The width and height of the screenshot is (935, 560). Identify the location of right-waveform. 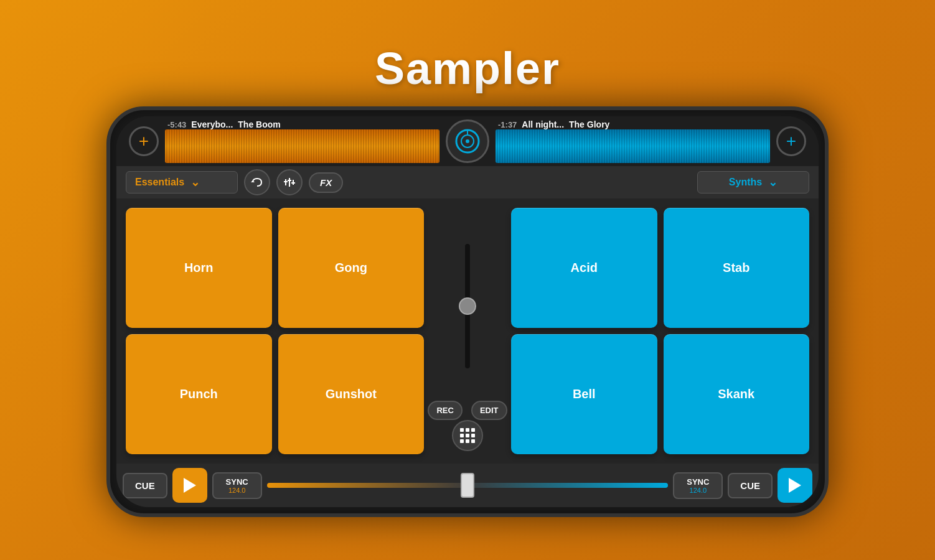
(632, 146).